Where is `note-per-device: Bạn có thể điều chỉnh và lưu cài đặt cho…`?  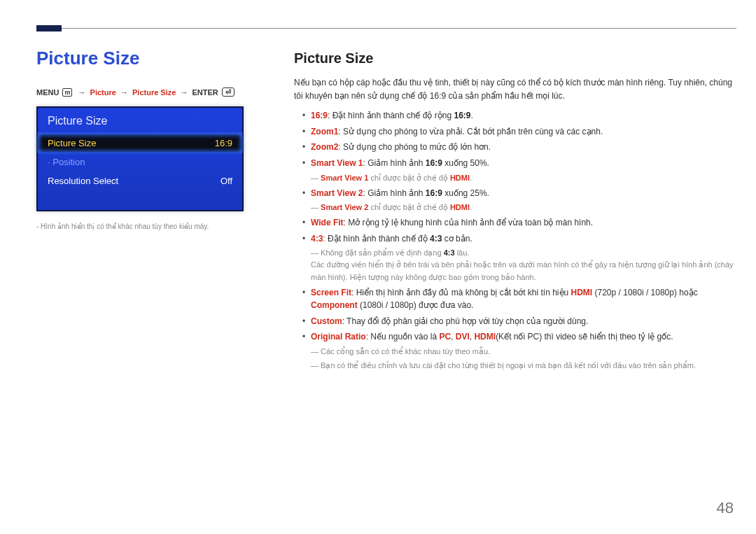 note-per-device: Bạn có thể điều chỉnh và lưu cài đặt cho… is located at coordinates (524, 365).